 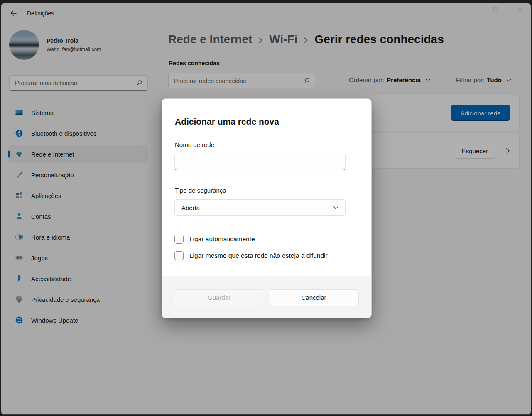 I want to click on chevron-down-icon, so click(x=336, y=208).